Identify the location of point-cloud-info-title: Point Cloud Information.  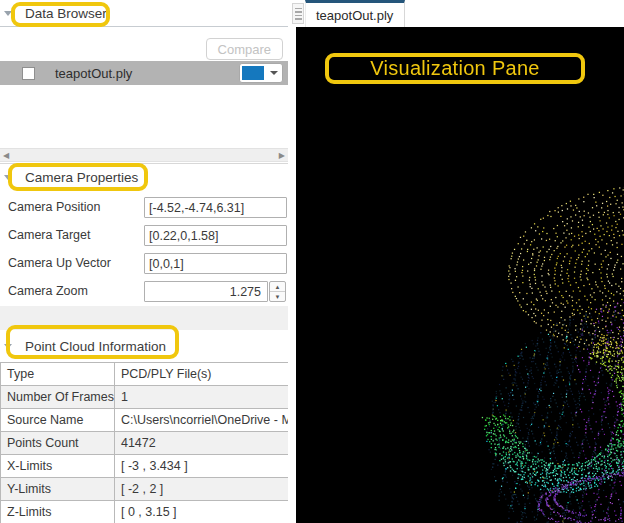
(96, 346).